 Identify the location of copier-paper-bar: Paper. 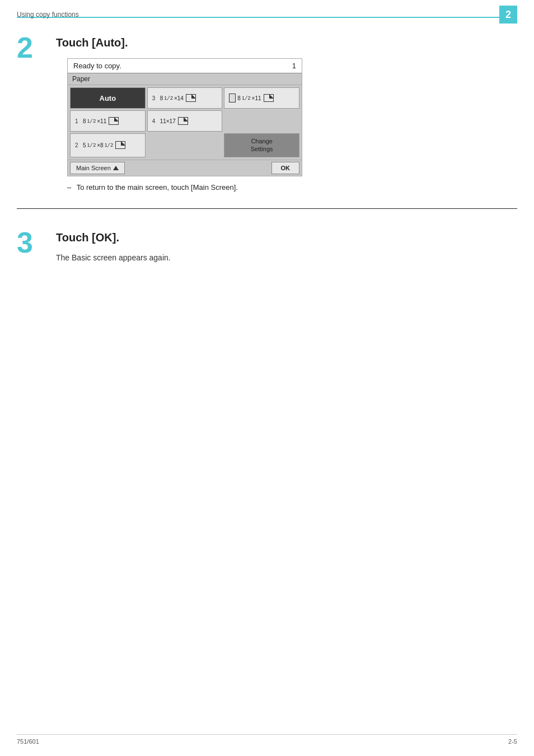
(185, 80).